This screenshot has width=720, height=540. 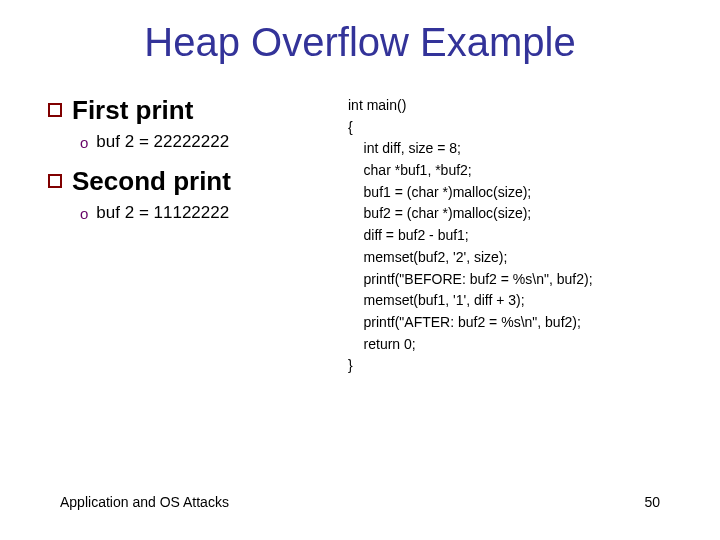 What do you see at coordinates (519, 323) in the screenshot?
I see `code-line: printf("AFTER: buf2 = %s\n", buf2);` at bounding box center [519, 323].